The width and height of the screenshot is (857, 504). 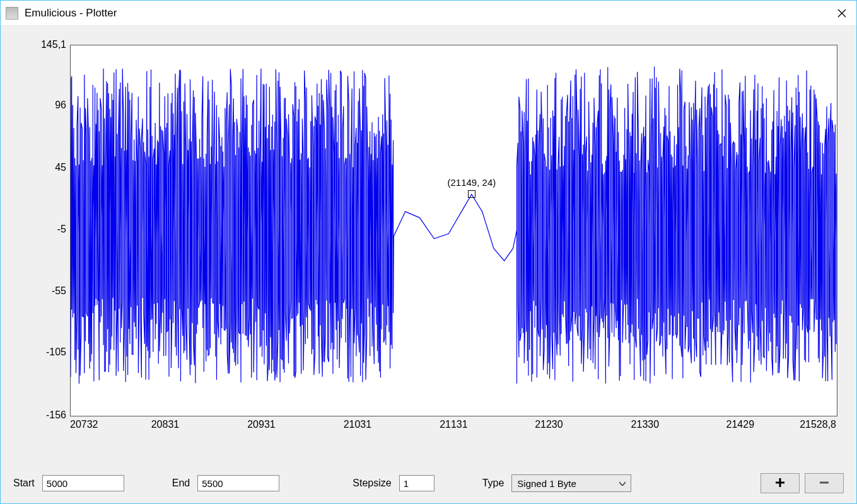 I want to click on plus-icon, so click(x=780, y=484).